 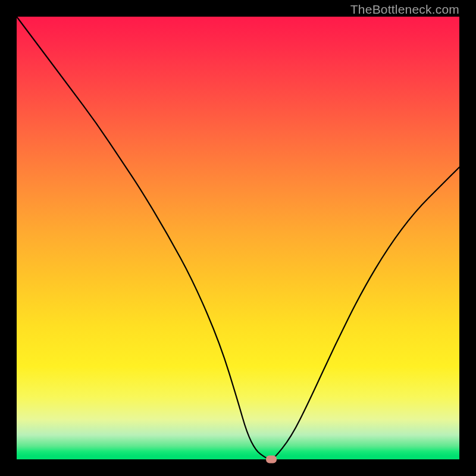 What do you see at coordinates (405, 10) in the screenshot?
I see `watermark-label: TheBottleneck.com` at bounding box center [405, 10].